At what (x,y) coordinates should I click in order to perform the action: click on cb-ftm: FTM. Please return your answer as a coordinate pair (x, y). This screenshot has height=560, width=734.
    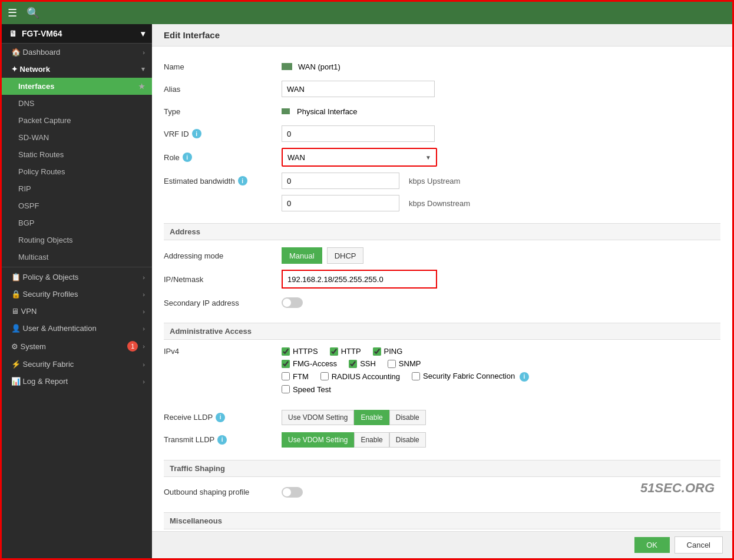
    Looking at the image, I should click on (295, 377).